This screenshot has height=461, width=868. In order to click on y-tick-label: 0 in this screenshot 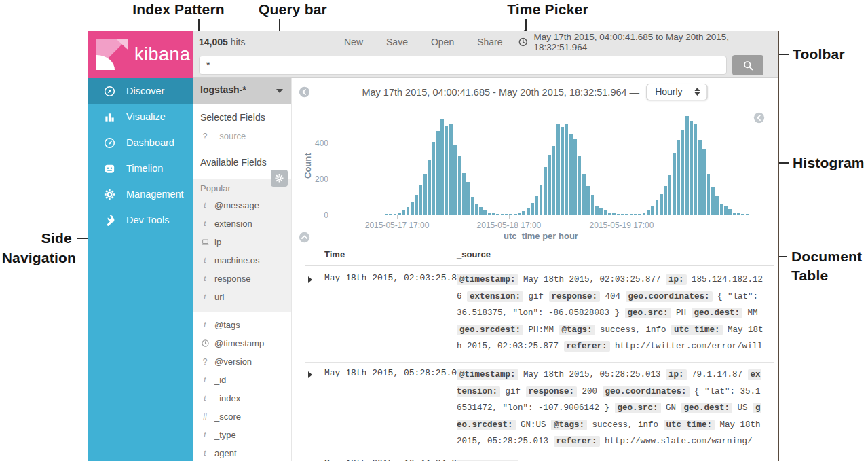, I will do `click(317, 215)`.